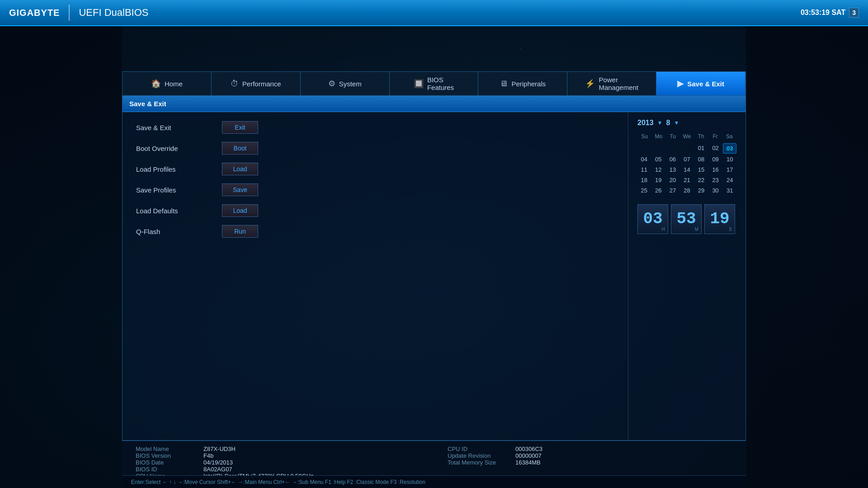 Image resolution: width=868 pixels, height=488 pixels. Describe the element at coordinates (172, 127) in the screenshot. I see `menu-label-save-exit: Save & Exit` at that location.